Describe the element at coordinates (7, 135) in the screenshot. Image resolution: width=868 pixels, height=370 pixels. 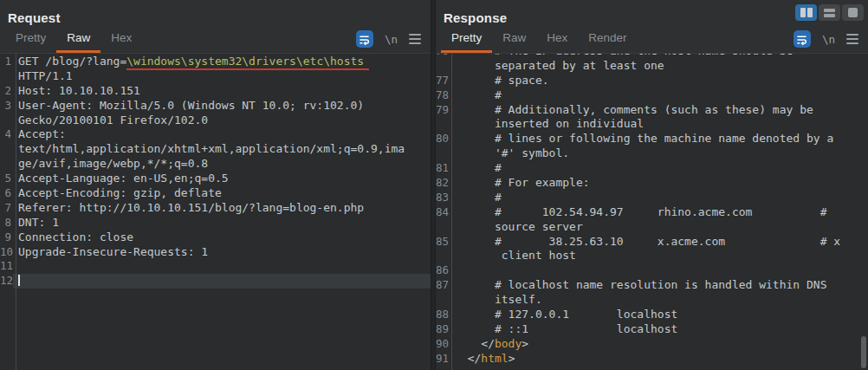
I see `line-number: 4` at that location.